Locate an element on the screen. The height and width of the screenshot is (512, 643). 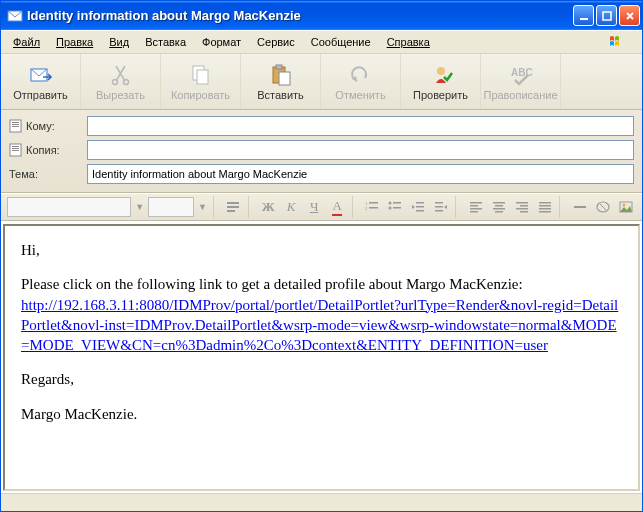
insert-picture-button is located at coordinates (626, 207).